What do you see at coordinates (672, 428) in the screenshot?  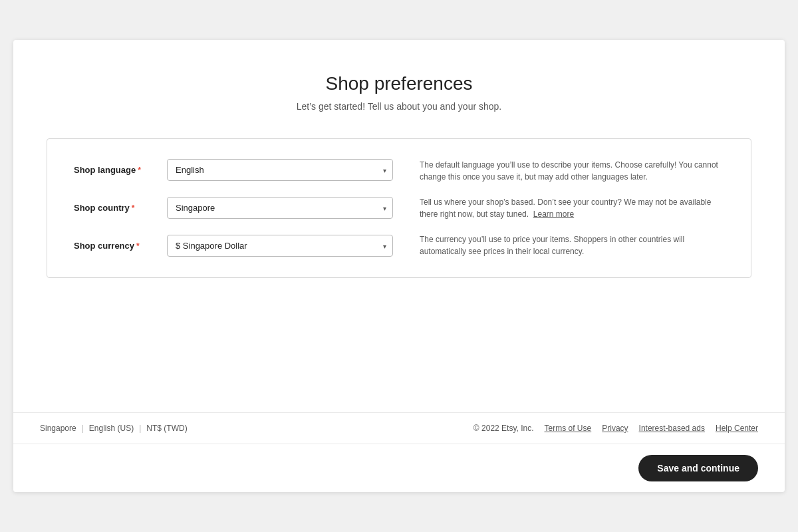 I see `interest-based-ads-link: Interest-based ads` at bounding box center [672, 428].